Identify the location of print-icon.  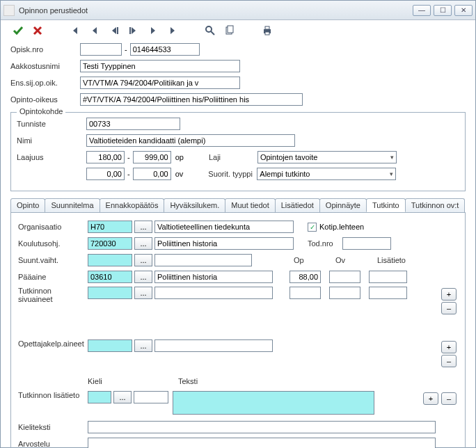
(267, 31).